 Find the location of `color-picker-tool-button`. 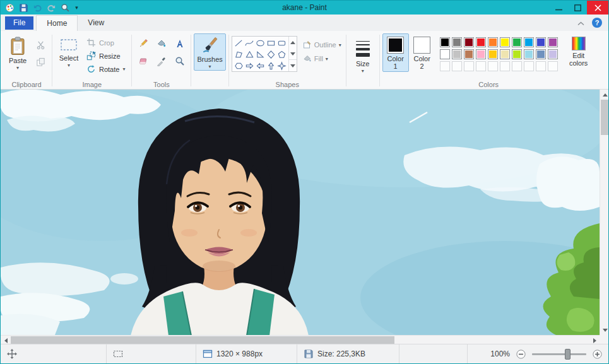

color-picker-tool-button is located at coordinates (162, 61).